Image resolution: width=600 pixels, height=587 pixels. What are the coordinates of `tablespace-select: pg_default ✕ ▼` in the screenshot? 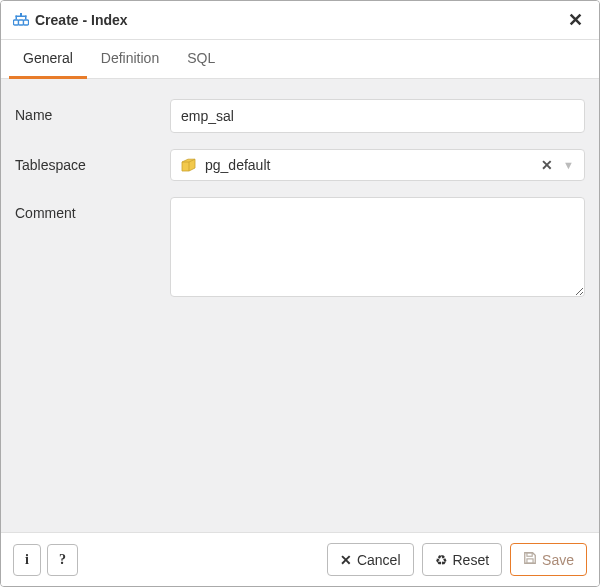 It's located at (378, 165).